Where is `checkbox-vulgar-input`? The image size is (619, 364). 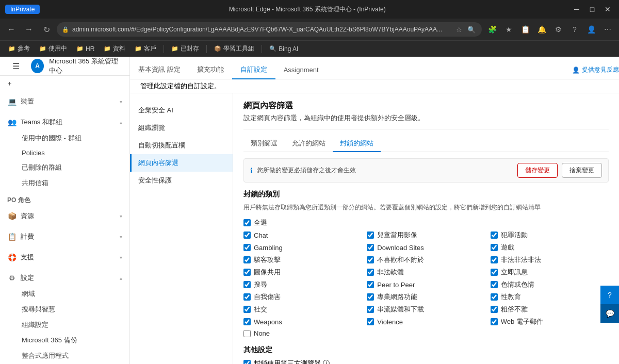 checkbox-vulgar-input is located at coordinates (494, 309).